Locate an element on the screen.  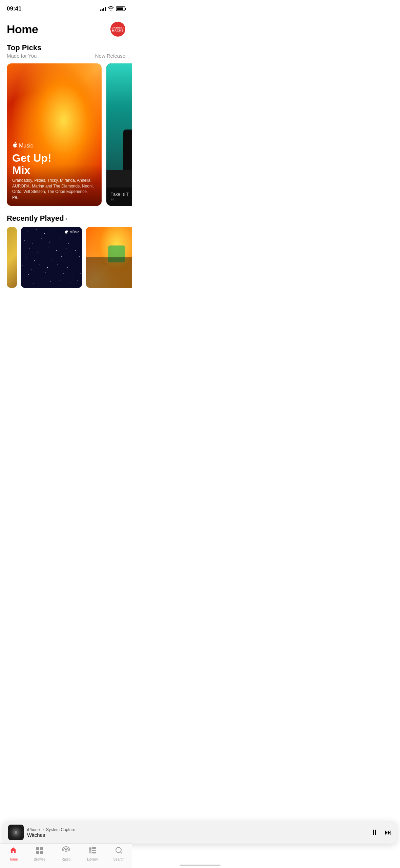
new-release-bg is located at coordinates (119, 117).